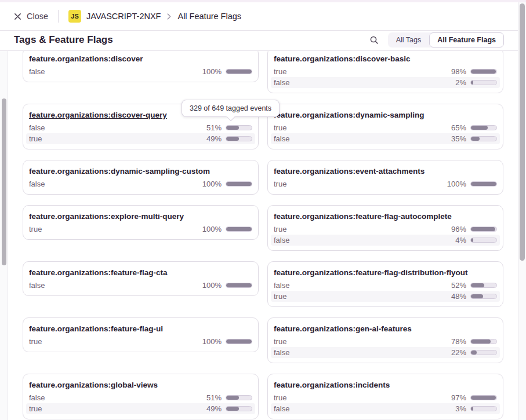 The height and width of the screenshot is (420, 526). I want to click on flag-value-percent: 97%, so click(459, 397).